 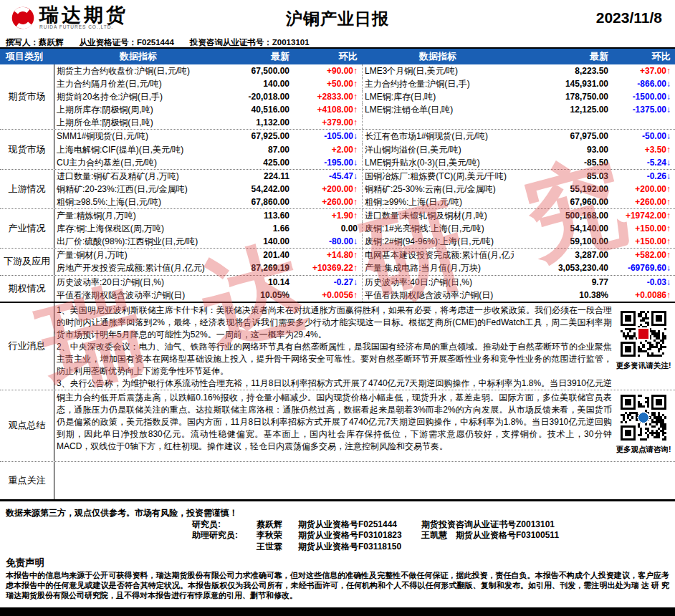 I want to click on category-label: 期权情况, so click(x=27, y=289).